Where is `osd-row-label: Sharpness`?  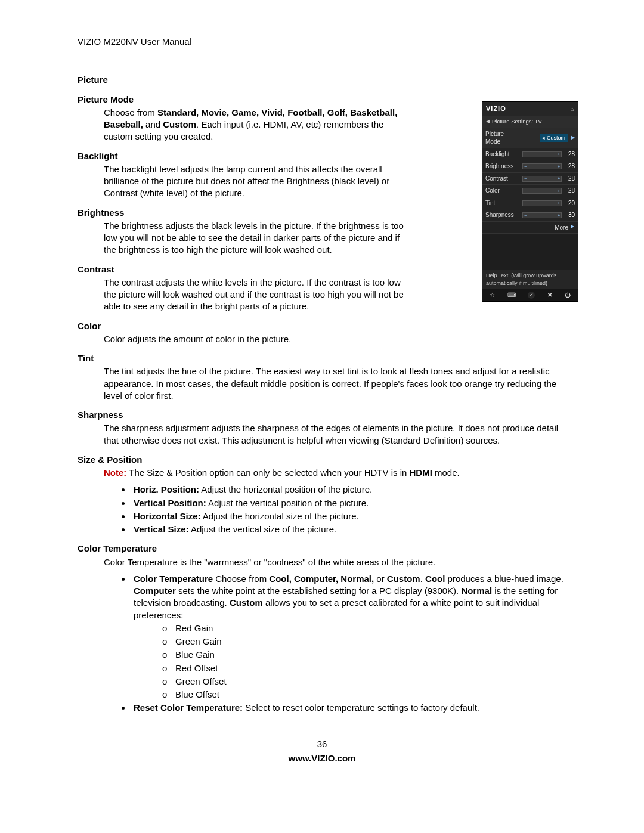 osd-row-label: Sharpness is located at coordinates (503, 215).